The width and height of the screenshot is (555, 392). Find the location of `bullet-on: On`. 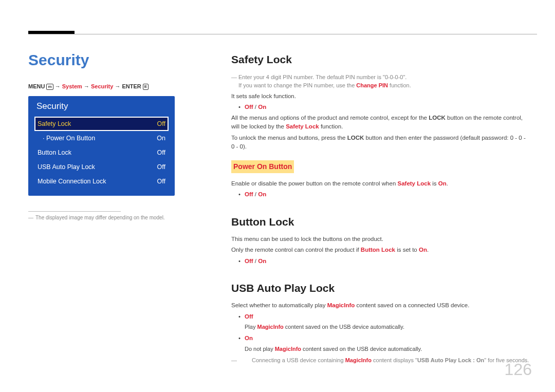

bullet-on: On is located at coordinates (380, 338).